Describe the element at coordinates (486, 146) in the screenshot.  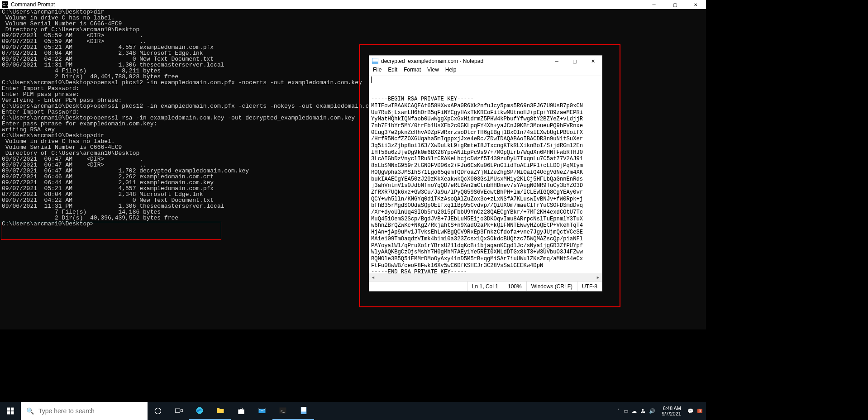
I see `notepad-line: 3q5ii3zZjbp8oil63/XwDuLkL9+gRmteI8JTxcng…` at that location.